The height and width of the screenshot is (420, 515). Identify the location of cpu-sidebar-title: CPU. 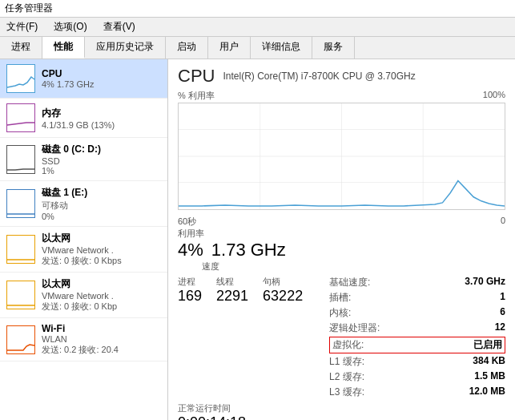
(101, 74).